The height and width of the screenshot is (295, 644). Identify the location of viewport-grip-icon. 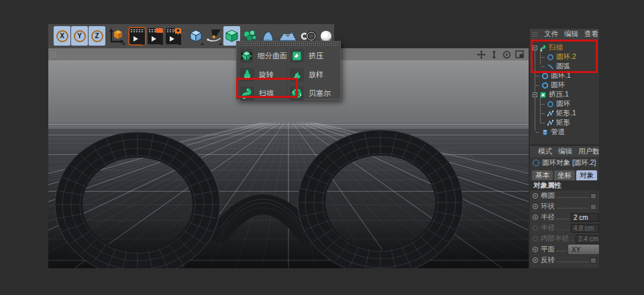
(54, 55).